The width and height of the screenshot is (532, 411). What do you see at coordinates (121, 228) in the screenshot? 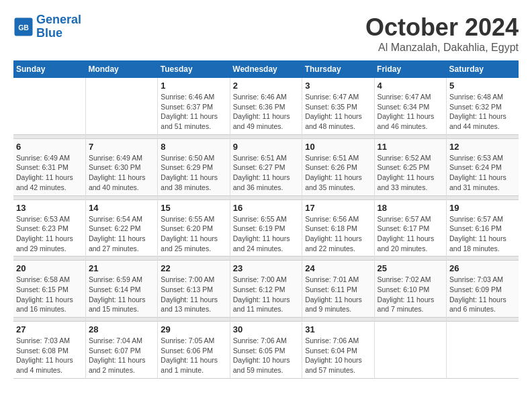
I see `calendar-day-cell: 14Sunrise: 6:54 AM Sunset: 6:22 PM Dayli…` at bounding box center [121, 228].